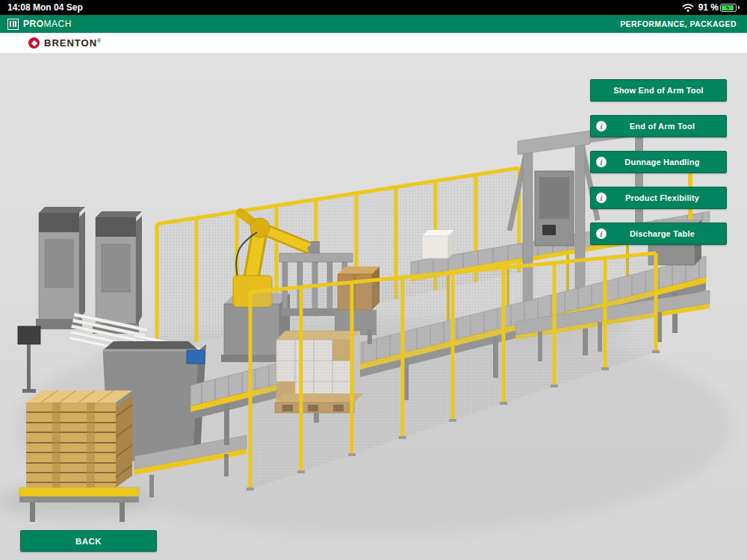 The image size is (747, 560). Describe the element at coordinates (659, 198) in the screenshot. I see `product-flexibility-button: i Product Flexibility` at that location.